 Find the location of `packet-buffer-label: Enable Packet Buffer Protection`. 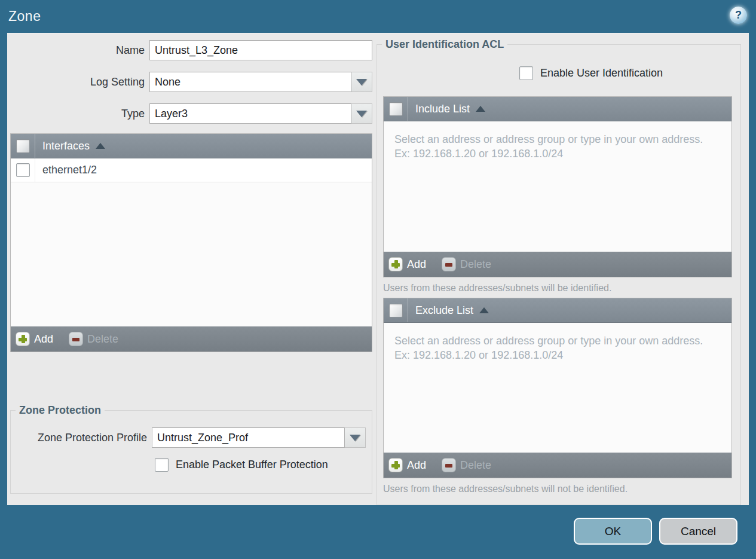

packet-buffer-label: Enable Packet Buffer Protection is located at coordinates (252, 465).